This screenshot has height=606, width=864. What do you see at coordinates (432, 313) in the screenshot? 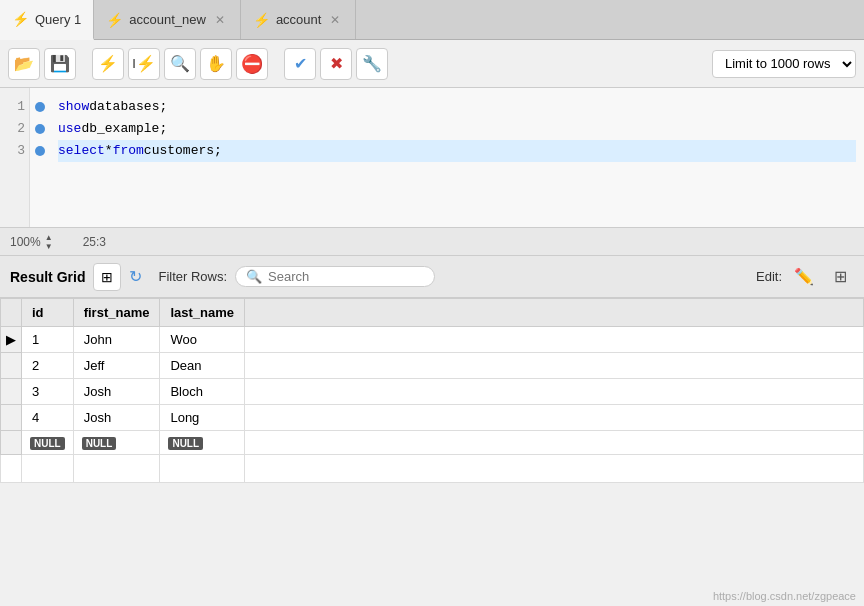
I see `table-header-row: id first_name last_name` at bounding box center [432, 313].